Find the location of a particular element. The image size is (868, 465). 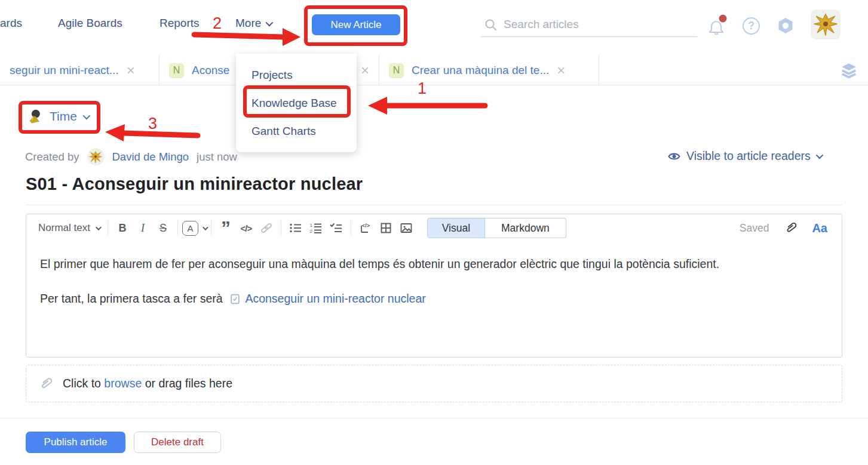

mode-visual-button: Visual is located at coordinates (456, 228).